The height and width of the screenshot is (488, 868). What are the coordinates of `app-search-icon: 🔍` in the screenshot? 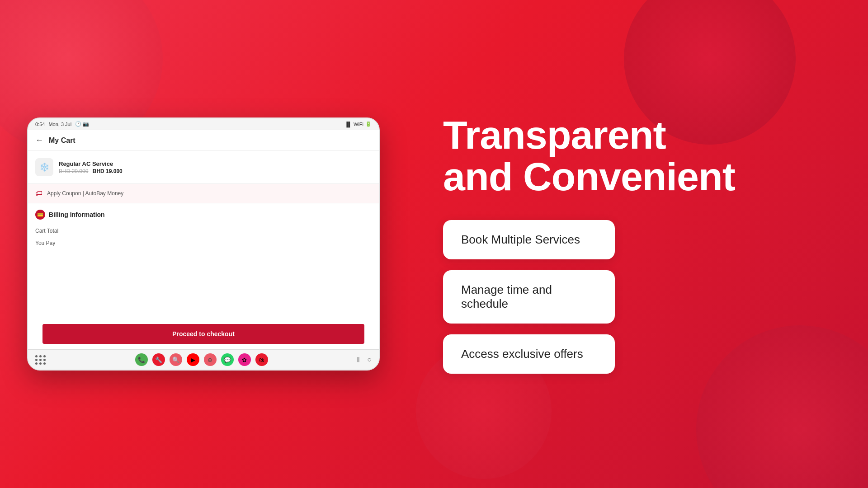 It's located at (176, 360).